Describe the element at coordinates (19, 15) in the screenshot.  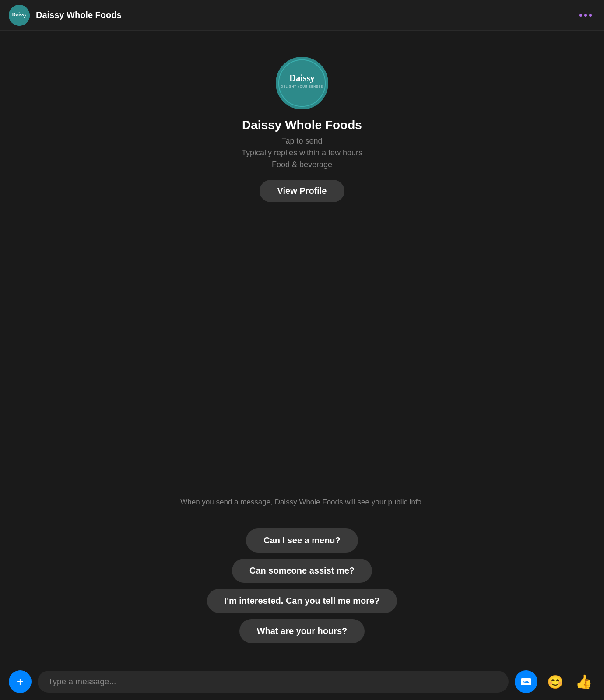
I see `avatar-inner: Daissy` at that location.